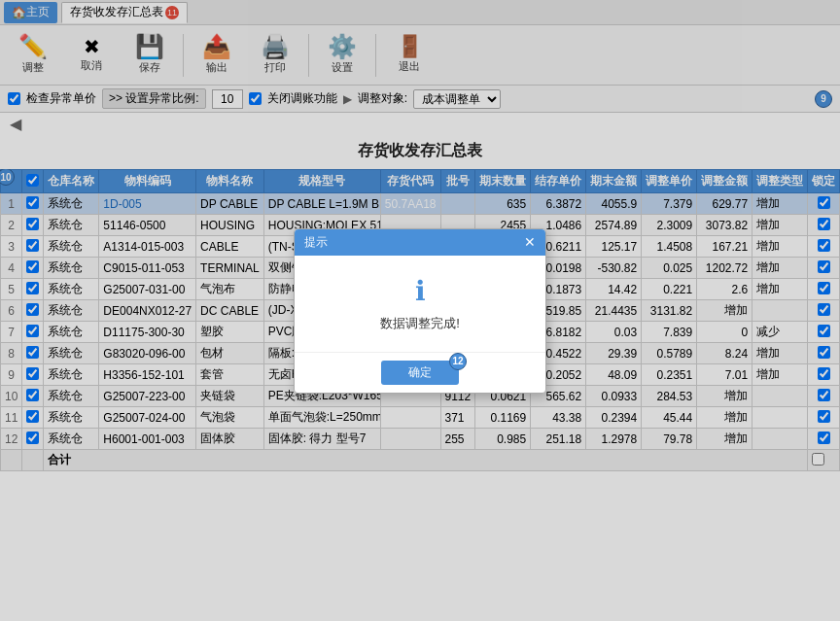 Image resolution: width=840 pixels, height=621 pixels. What do you see at coordinates (420, 324) in the screenshot?
I see `modal-message: 数据调整完成!` at bounding box center [420, 324].